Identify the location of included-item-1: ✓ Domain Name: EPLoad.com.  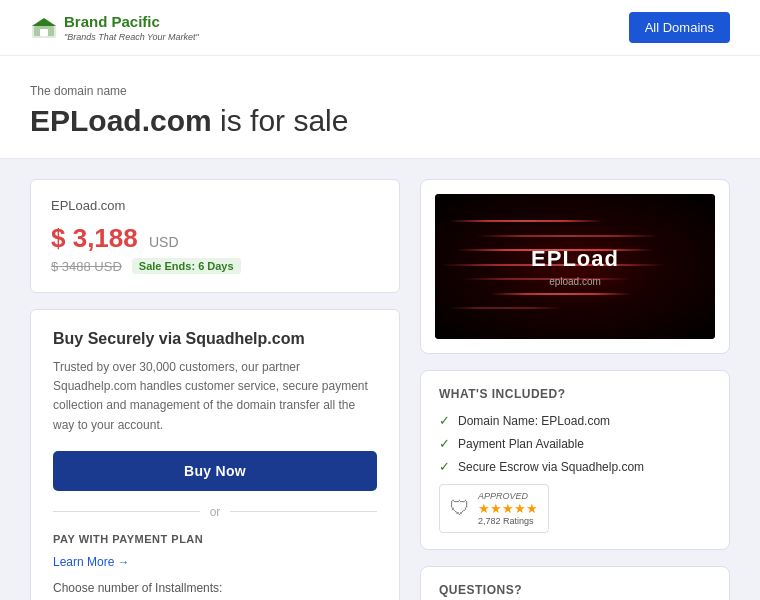
(575, 420).